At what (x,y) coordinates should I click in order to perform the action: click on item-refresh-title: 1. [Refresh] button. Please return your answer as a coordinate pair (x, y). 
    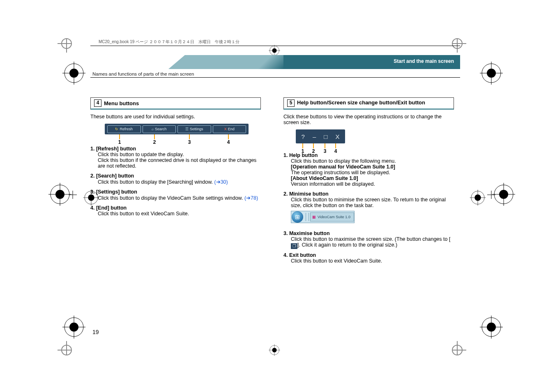
    Looking at the image, I should click on (176, 149).